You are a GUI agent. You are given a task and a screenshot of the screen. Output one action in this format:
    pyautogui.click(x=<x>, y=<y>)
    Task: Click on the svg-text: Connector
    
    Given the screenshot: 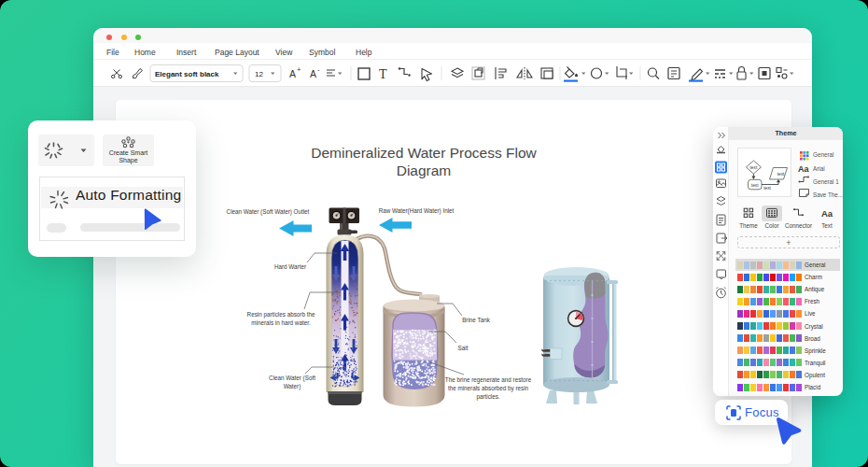 What is the action you would take?
    pyautogui.click(x=799, y=226)
    